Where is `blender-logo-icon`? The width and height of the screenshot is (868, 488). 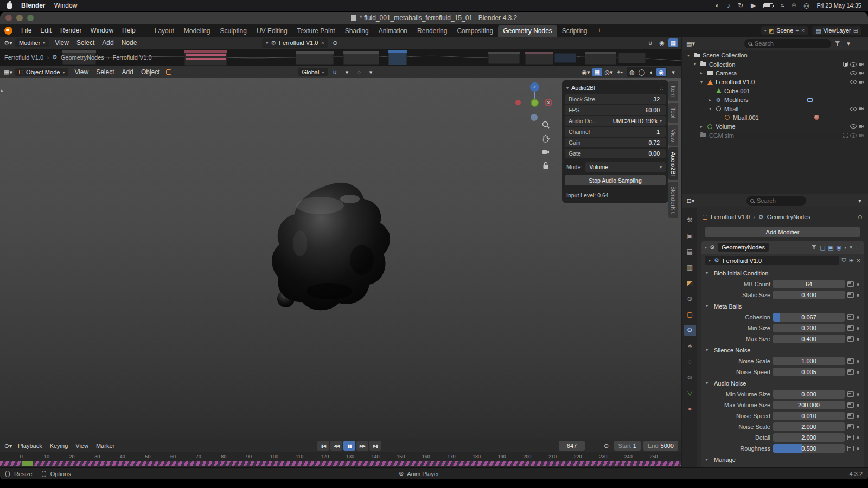
blender-logo-icon is located at coordinates (9, 30).